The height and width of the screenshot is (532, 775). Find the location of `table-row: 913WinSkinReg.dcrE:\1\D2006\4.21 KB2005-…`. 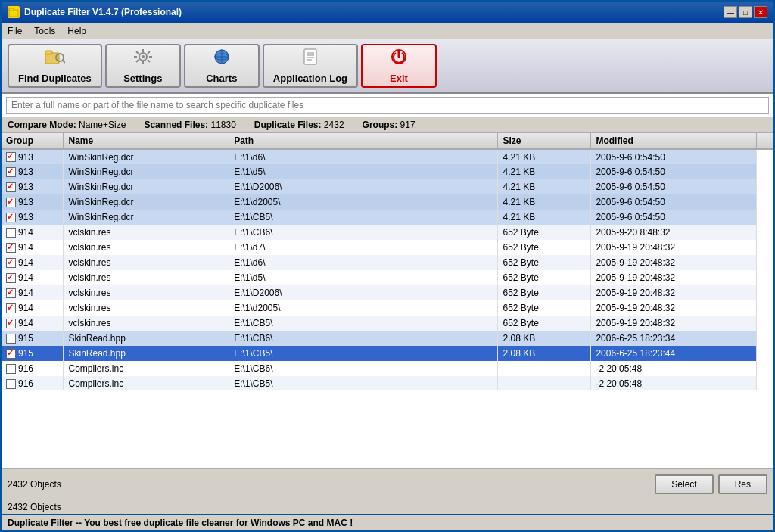

table-row: 913WinSkinReg.dcrE:\1\D2006\4.21 KB2005-… is located at coordinates (388, 187).